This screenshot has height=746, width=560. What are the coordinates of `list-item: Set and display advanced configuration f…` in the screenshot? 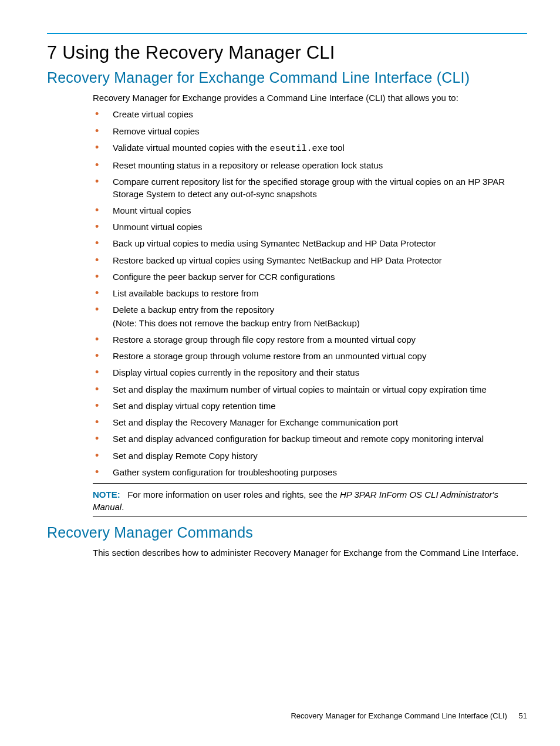 It's located at (310, 439).